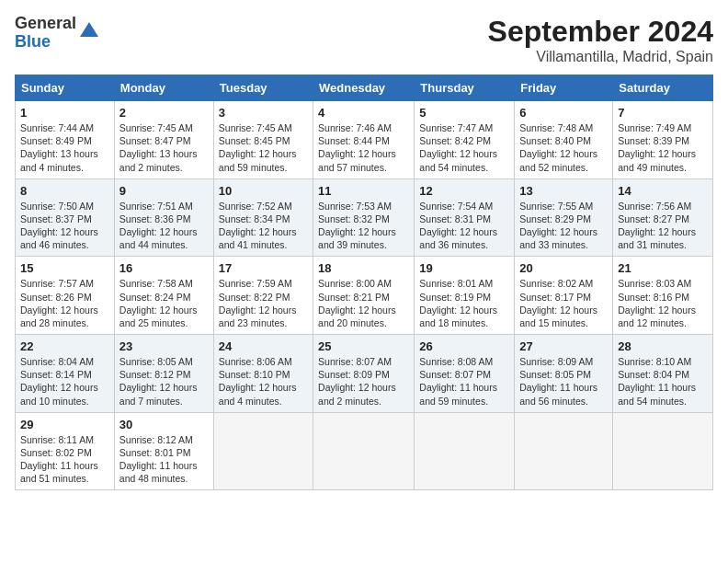  Describe the element at coordinates (263, 346) in the screenshot. I see `day-number: 24` at that location.